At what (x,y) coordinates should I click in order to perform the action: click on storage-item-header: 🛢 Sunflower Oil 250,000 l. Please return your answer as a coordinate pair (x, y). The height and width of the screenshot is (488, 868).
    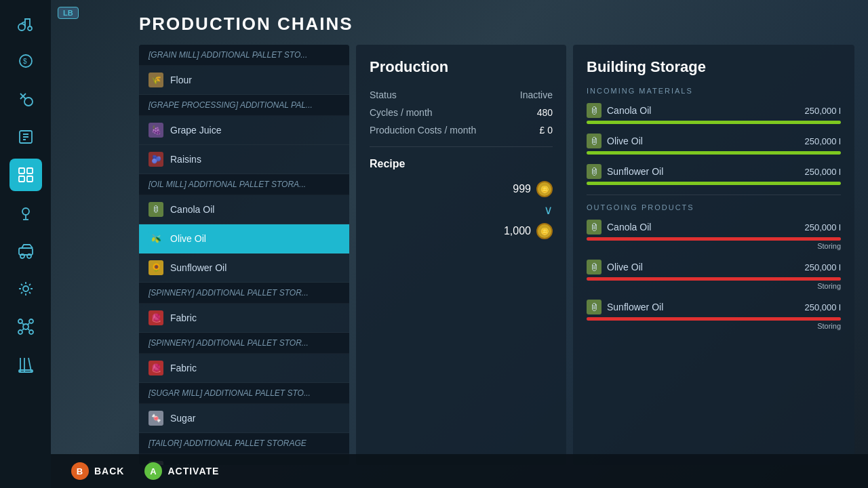
    Looking at the image, I should click on (713, 171).